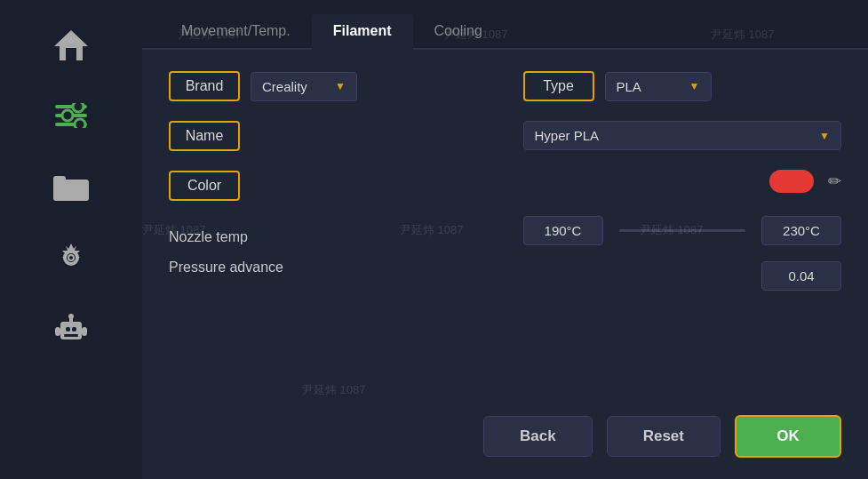 The height and width of the screenshot is (479, 868). I want to click on back-button: Back, so click(538, 436).